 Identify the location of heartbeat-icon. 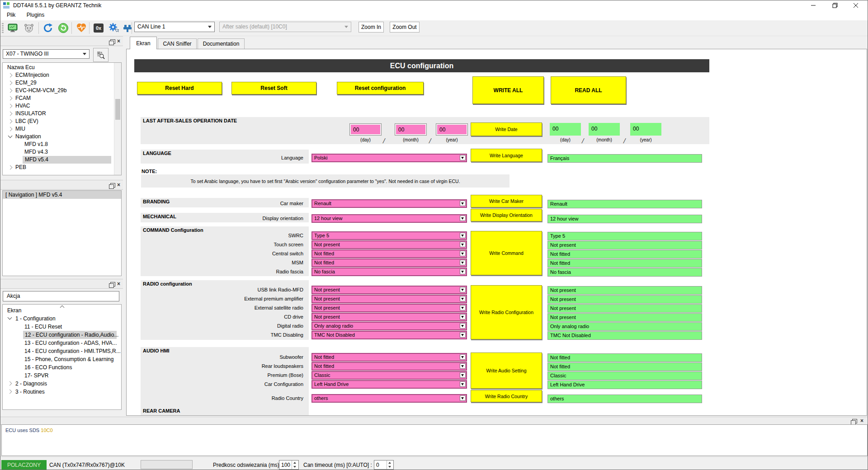
(81, 28).